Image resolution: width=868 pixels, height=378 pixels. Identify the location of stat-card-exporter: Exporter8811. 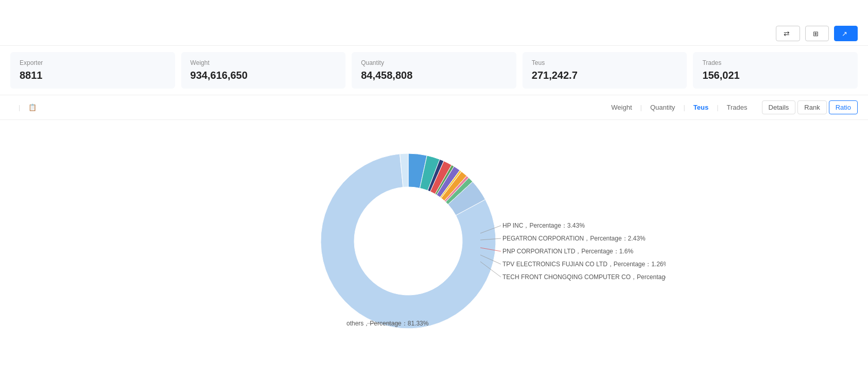
(93, 70).